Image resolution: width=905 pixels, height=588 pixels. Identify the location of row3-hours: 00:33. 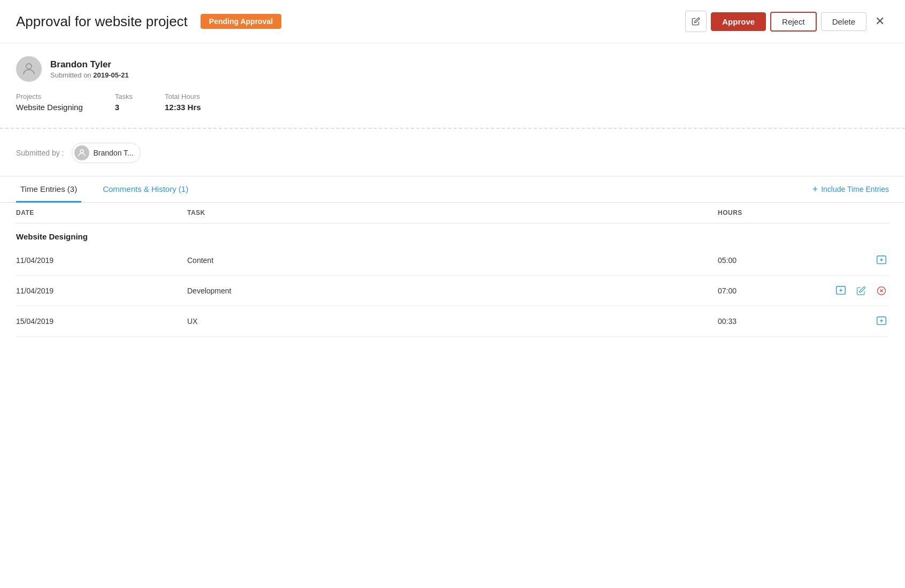
(771, 321).